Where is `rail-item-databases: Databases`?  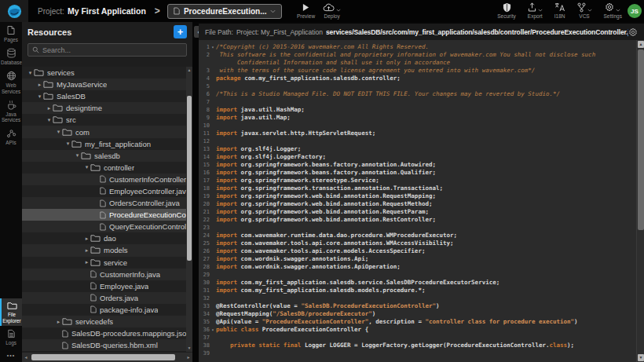
rail-item-databases: Databases is located at coordinates (11, 57).